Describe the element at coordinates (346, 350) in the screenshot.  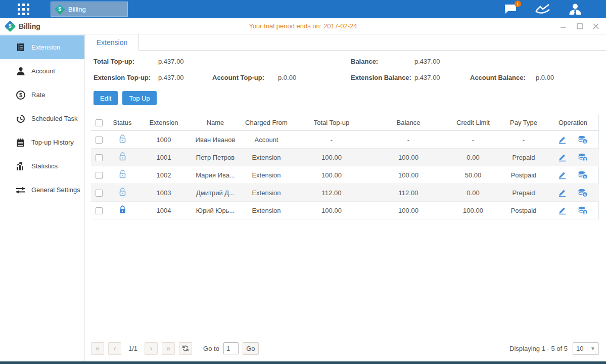
I see `pagination-bar: « ‹ 1/1 › » Go to Go Displaying 1 - 5 of…` at that location.